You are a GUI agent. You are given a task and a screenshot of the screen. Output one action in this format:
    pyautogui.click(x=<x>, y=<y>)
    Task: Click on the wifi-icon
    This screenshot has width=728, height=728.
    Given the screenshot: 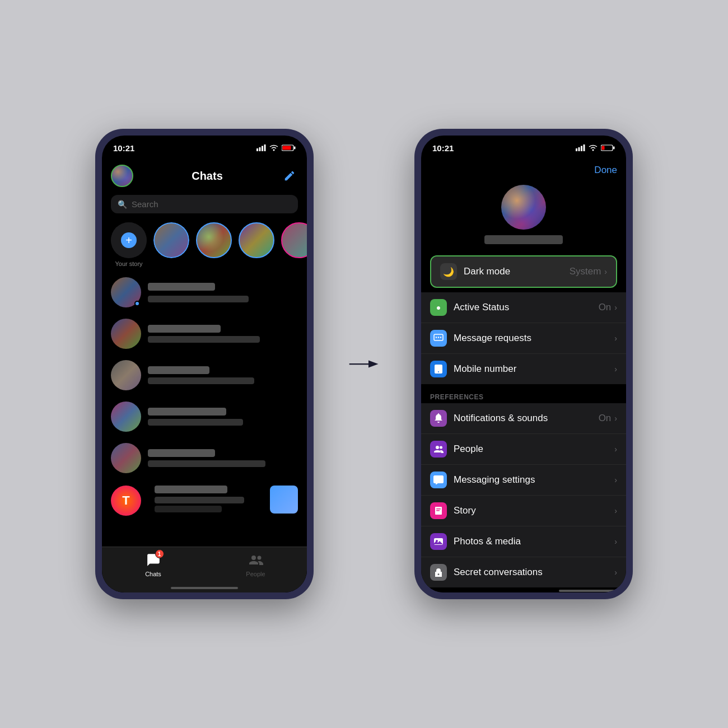 What is the action you would take?
    pyautogui.click(x=274, y=148)
    